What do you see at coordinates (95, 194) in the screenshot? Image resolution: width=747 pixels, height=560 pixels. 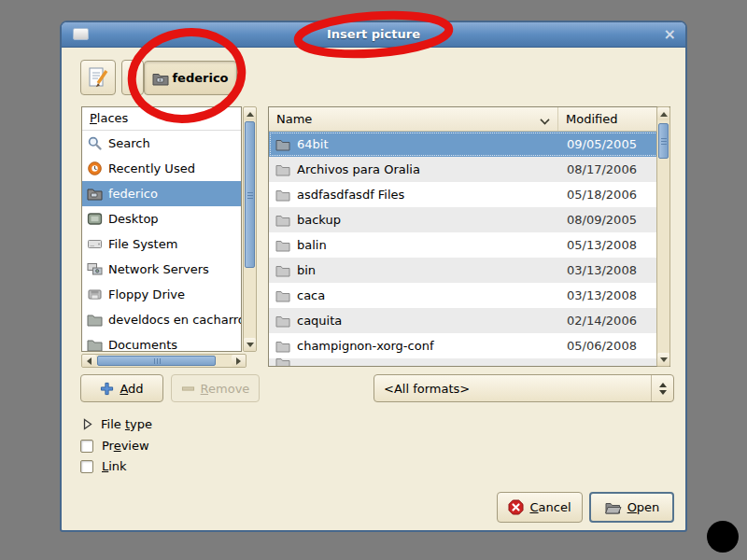 I see `home-folder-icon` at bounding box center [95, 194].